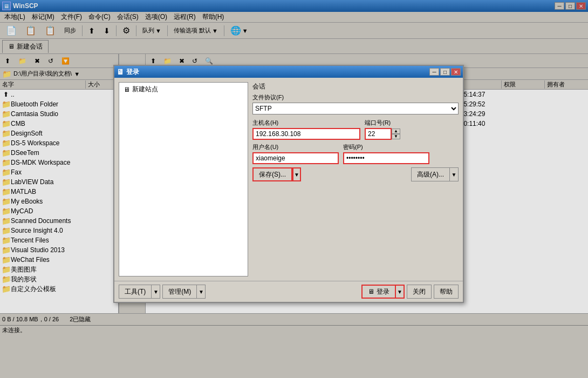 The height and width of the screenshot is (378, 588). Describe the element at coordinates (445, 72) in the screenshot. I see `dialog-maximize-btn: □` at that location.